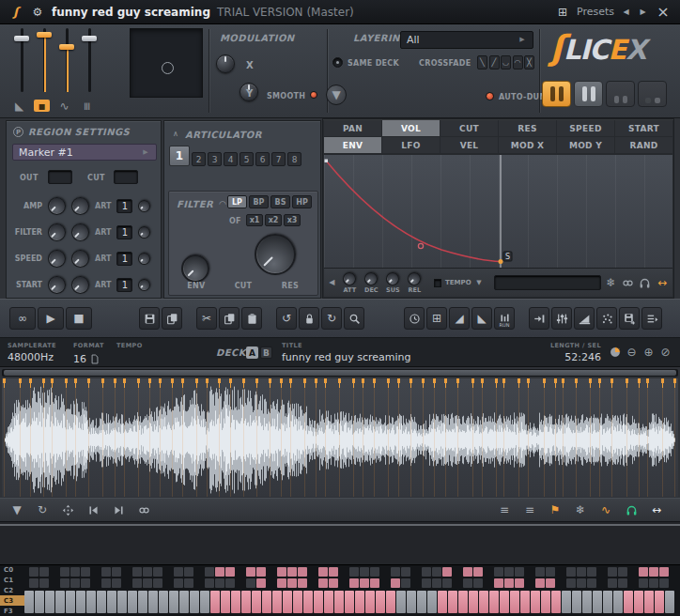  Describe the element at coordinates (482, 318) in the screenshot. I see `fade-out-button: ◣` at that location.